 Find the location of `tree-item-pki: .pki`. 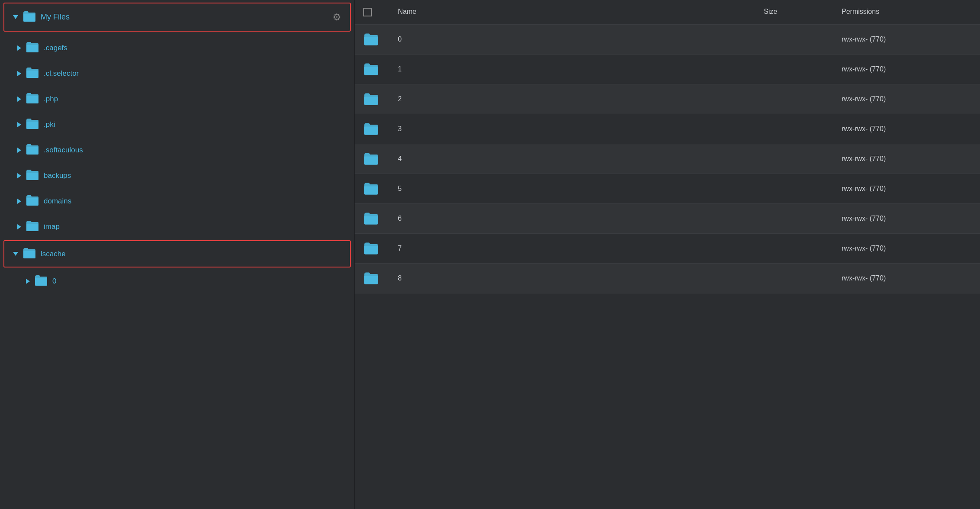

tree-item-pki: .pki is located at coordinates (177, 125).